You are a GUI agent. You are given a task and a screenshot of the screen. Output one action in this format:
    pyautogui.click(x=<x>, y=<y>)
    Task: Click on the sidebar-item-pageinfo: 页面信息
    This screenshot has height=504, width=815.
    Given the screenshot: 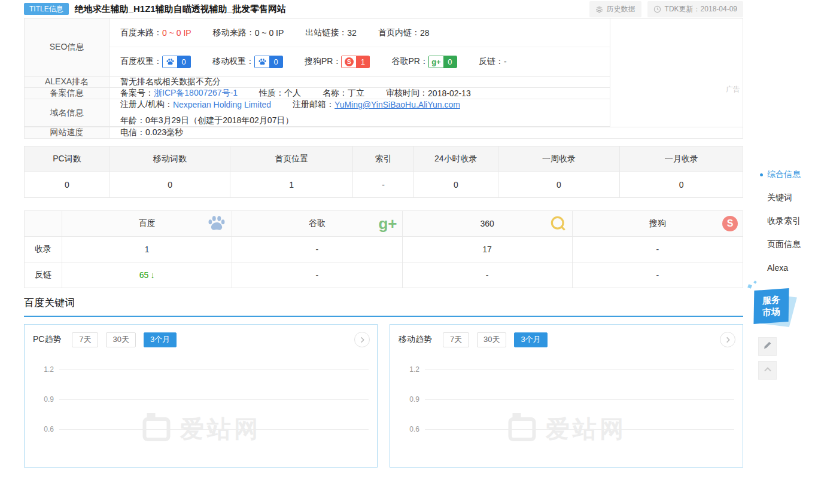 What is the action you would take?
    pyautogui.click(x=780, y=245)
    